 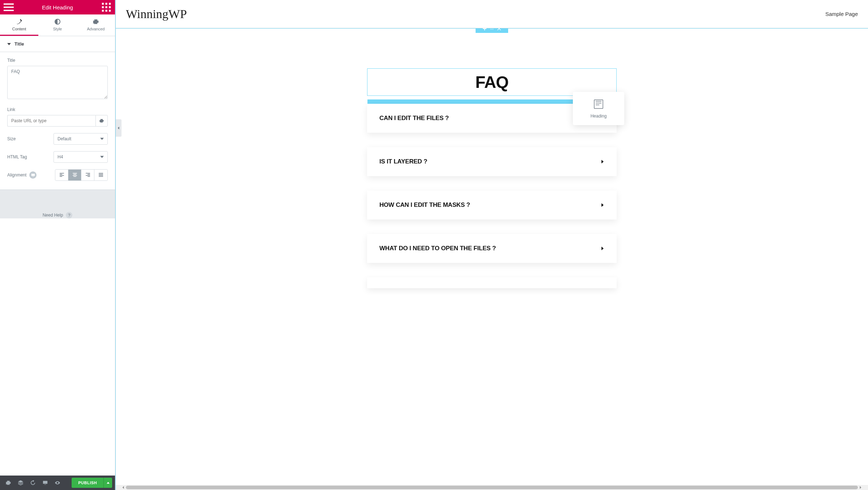 I want to click on widgets-grid-button, so click(x=106, y=7).